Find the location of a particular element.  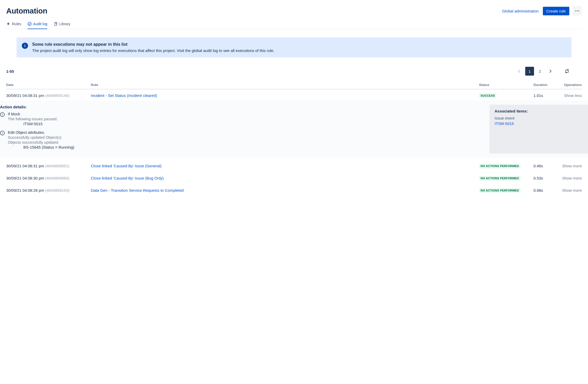

rule-link: Data Gen - Transition Service Requests t… is located at coordinates (137, 190).